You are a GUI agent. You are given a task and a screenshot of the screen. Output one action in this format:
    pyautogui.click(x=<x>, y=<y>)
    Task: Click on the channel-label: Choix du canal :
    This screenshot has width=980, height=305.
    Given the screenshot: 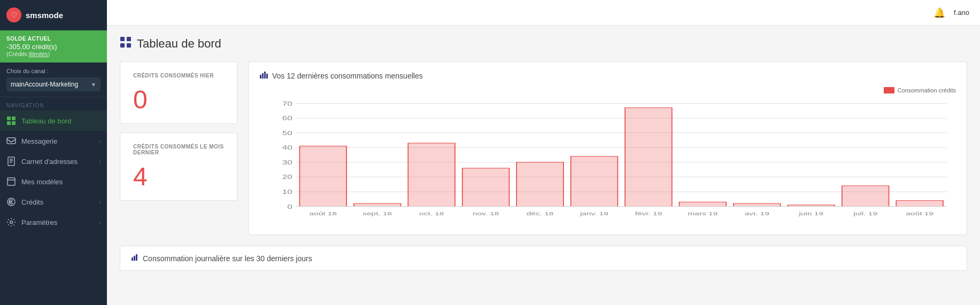 What is the action you would take?
    pyautogui.click(x=53, y=71)
    